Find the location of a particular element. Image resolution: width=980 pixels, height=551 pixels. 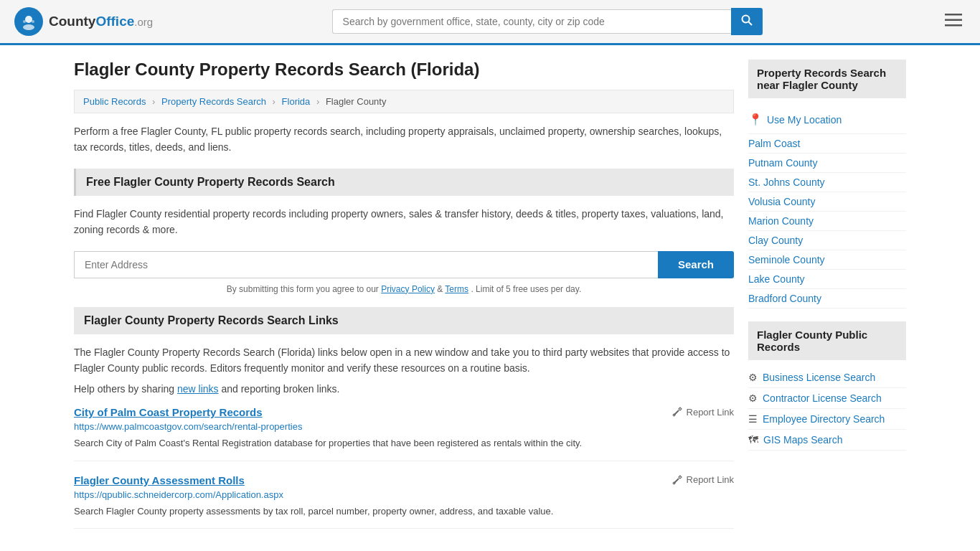

record-link-url-0: https://www.palmcoastgov.com/search/rent… is located at coordinates (404, 426).